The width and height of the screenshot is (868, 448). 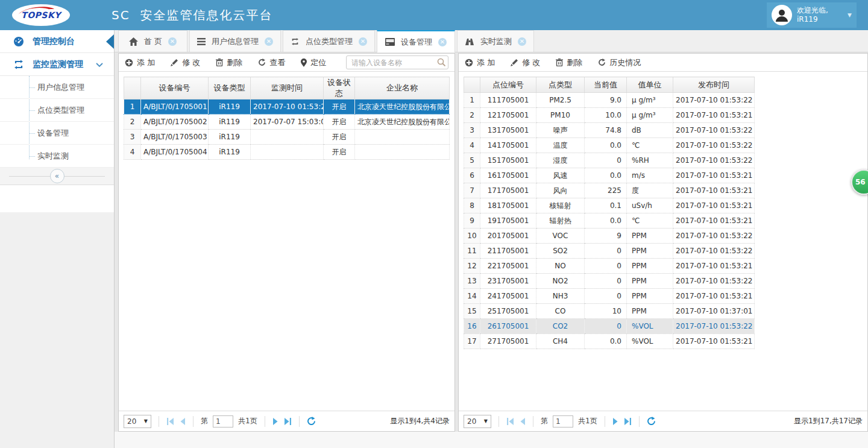 What do you see at coordinates (561, 236) in the screenshot?
I see `table-cell: VOC` at bounding box center [561, 236].